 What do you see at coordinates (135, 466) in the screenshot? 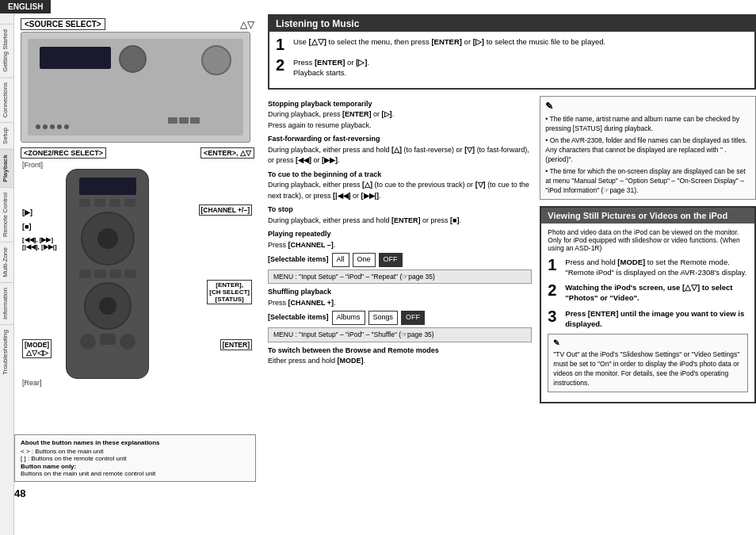
I see `info-box-line3: Button name only:` at bounding box center [135, 466].